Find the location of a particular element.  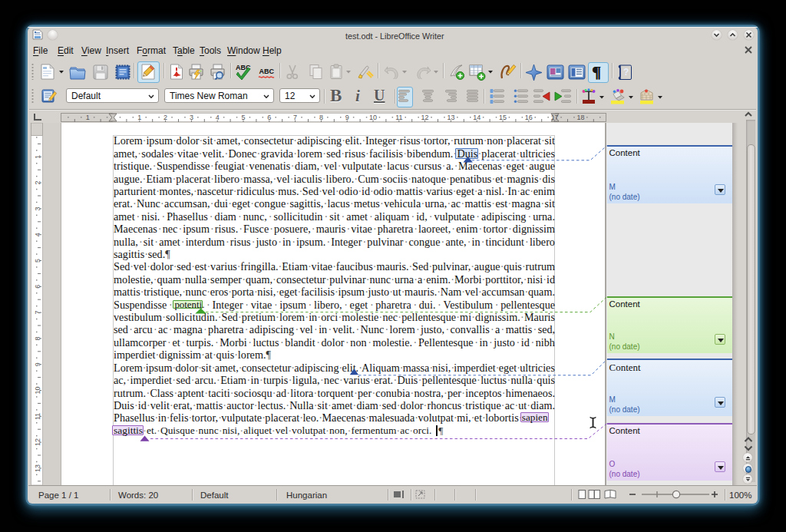

svg-text: 13 is located at coordinates (451, 117).